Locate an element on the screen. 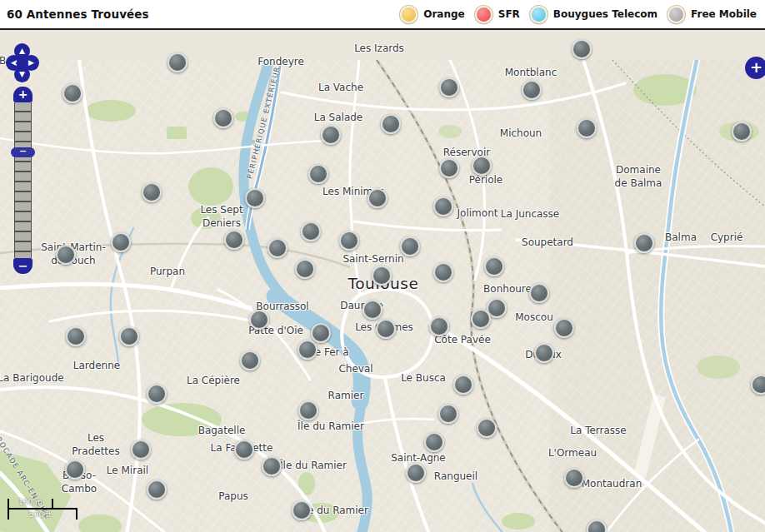 This screenshot has height=532, width=765. legend-item-sfr: SFR is located at coordinates (498, 15).